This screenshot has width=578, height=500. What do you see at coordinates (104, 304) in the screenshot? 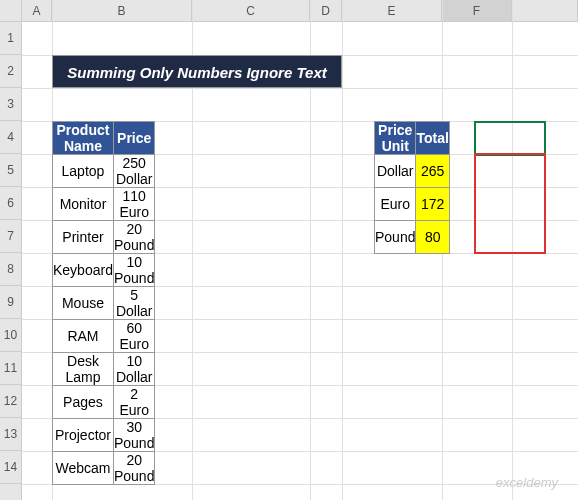
I see `table-row: Mouse5 Dollar` at bounding box center [104, 304].